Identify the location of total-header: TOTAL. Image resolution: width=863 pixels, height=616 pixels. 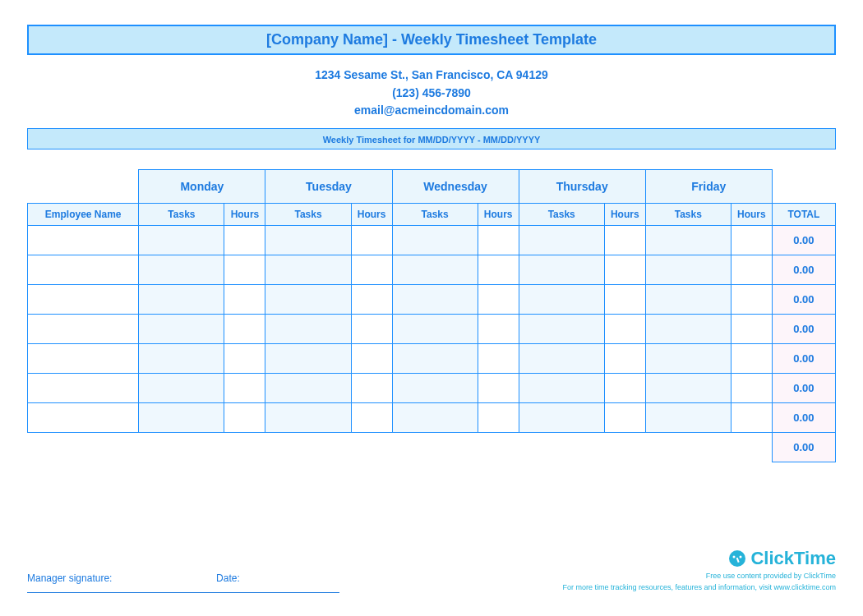
(804, 215).